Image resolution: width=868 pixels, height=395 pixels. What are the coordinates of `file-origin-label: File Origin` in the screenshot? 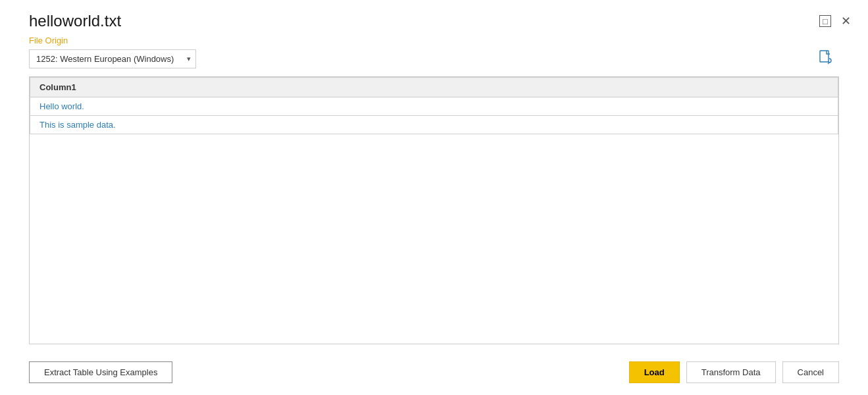 It's located at (434, 41).